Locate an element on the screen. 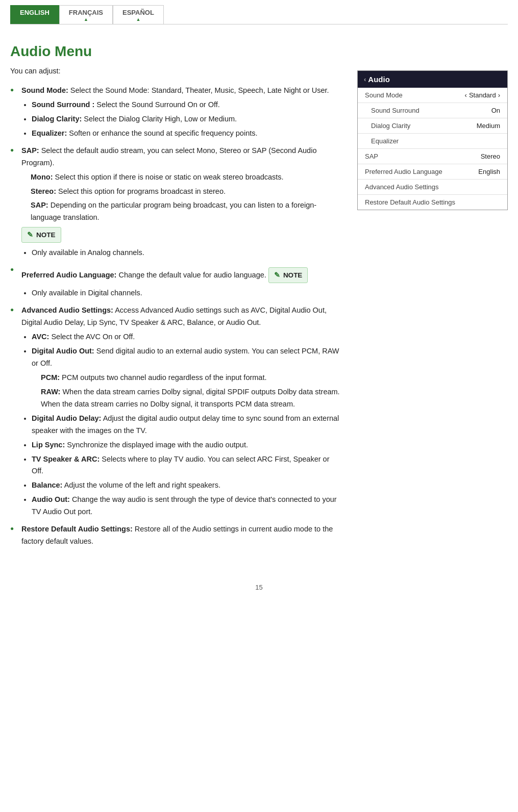 The width and height of the screenshot is (518, 812). sound-mode-text: Select the Sound Mode: Standard, Theater… is located at coordinates (200, 90).